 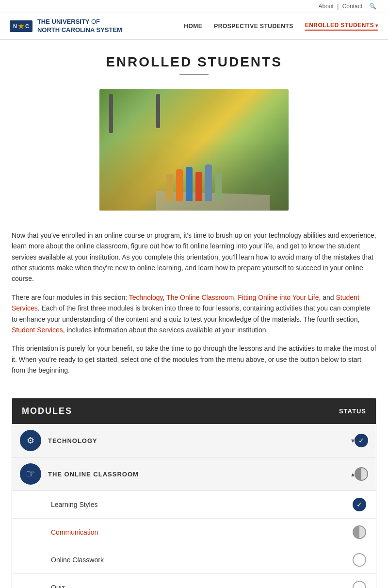 What do you see at coordinates (194, 474) in the screenshot?
I see `module-row-online-classroom: ☞ THE ONLINE CLASSROOM ▴` at bounding box center [194, 474].